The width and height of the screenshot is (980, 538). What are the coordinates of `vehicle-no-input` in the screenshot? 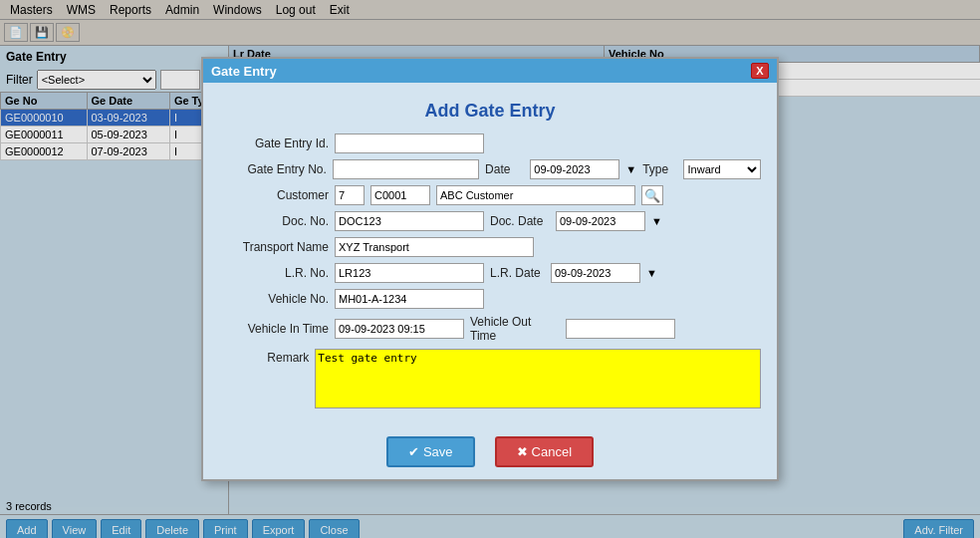 It's located at (409, 299).